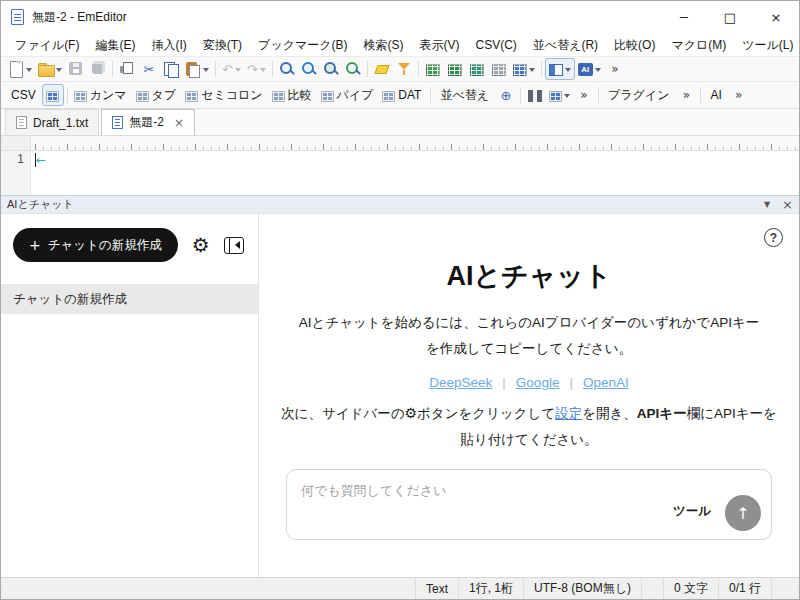 The width and height of the screenshot is (800, 600). What do you see at coordinates (98, 69) in the screenshot?
I see `save-all-button` at bounding box center [98, 69].